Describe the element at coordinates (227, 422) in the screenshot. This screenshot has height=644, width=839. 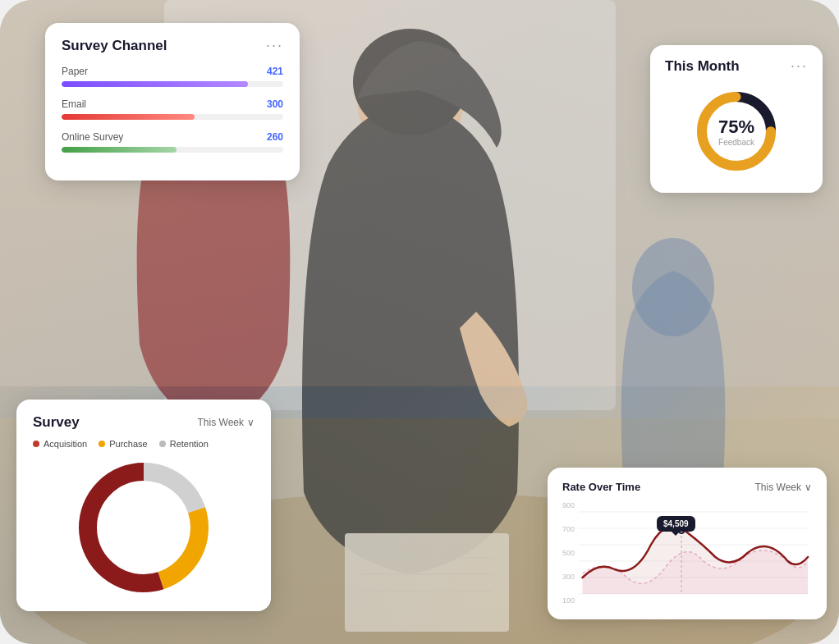
I see `this-week-button: This Week ∨` at that location.